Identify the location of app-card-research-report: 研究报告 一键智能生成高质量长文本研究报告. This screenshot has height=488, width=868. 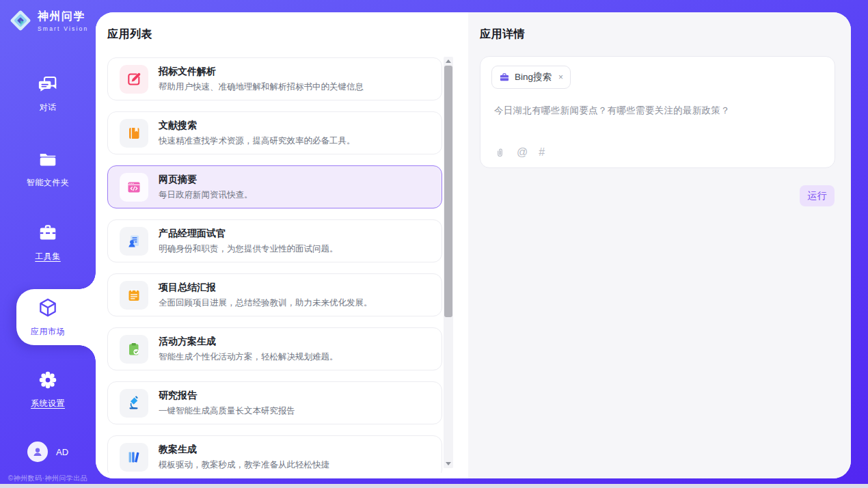
(275, 403).